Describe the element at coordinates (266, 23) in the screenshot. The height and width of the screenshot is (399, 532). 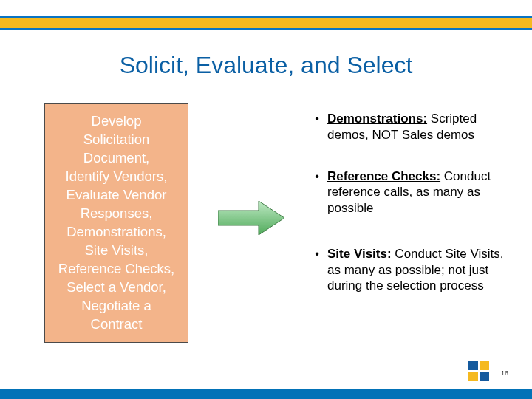
I see `top-accent-bar` at that location.